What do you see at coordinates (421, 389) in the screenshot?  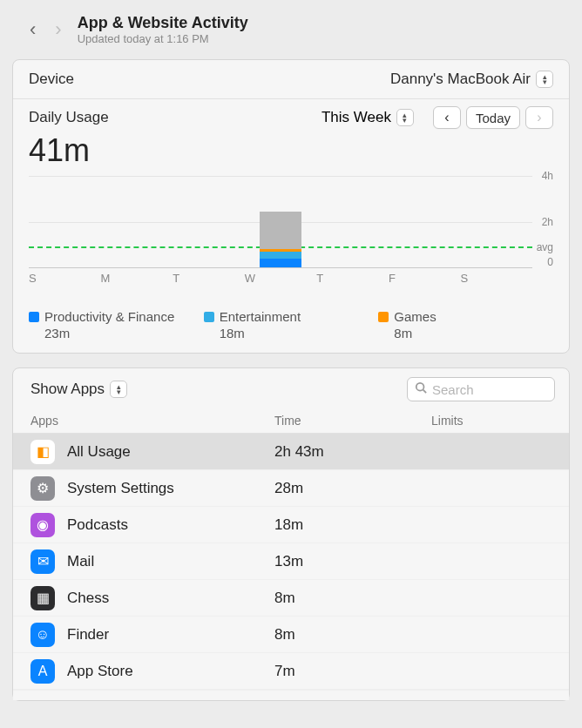 I see `search-icon` at bounding box center [421, 389].